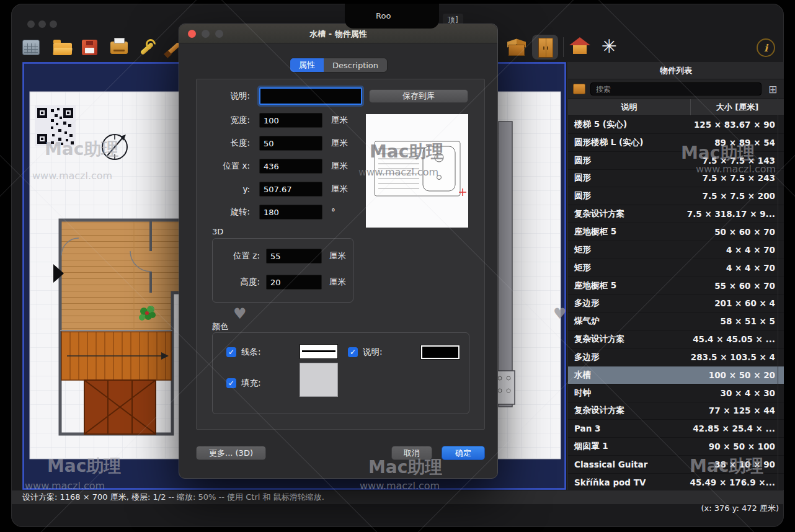  I want to click on tab-description: Description, so click(355, 65).